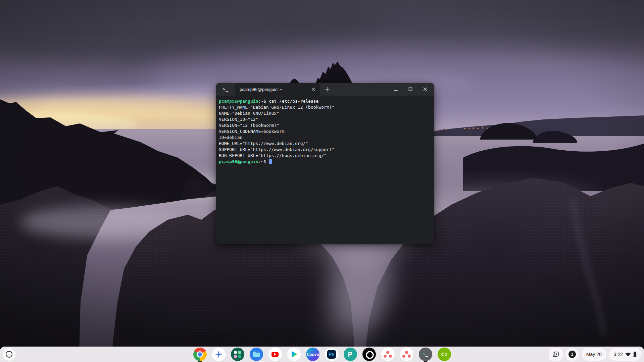  Describe the element at coordinates (9, 354) in the screenshot. I see `launcher-icon` at that location.